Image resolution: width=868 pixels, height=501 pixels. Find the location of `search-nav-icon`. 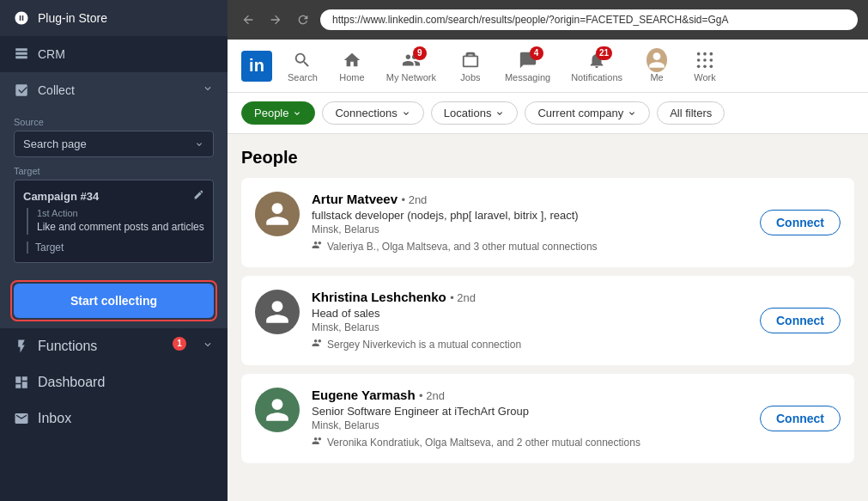

search-nav-icon is located at coordinates (302, 60).